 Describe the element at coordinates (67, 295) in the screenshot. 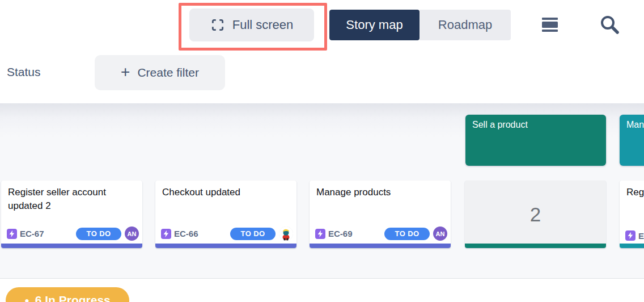

I see `sprint-status-pill: ● 6 In Progress` at that location.